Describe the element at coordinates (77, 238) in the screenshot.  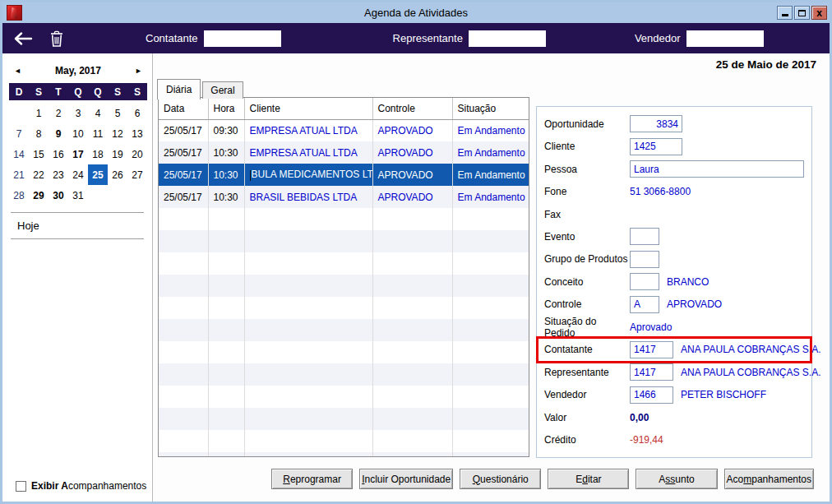
I see `sidebar-divider-bottom` at that location.